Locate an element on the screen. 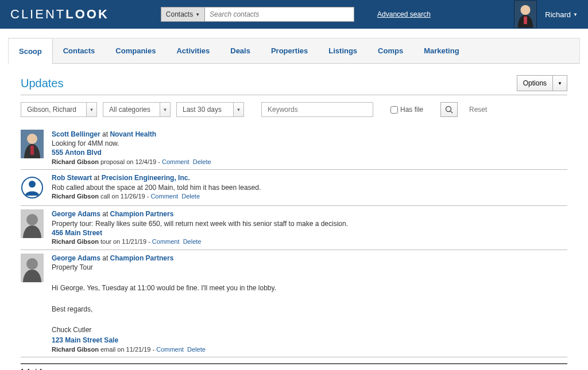  search-bar: Contacts ▼ is located at coordinates (257, 14).